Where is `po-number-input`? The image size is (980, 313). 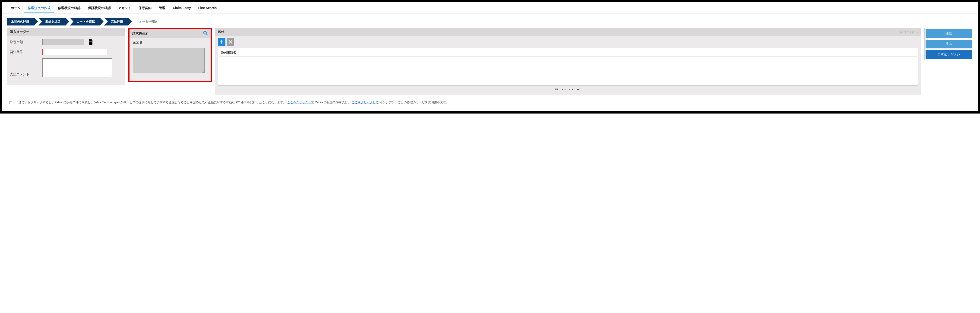
po-number-input is located at coordinates (75, 52).